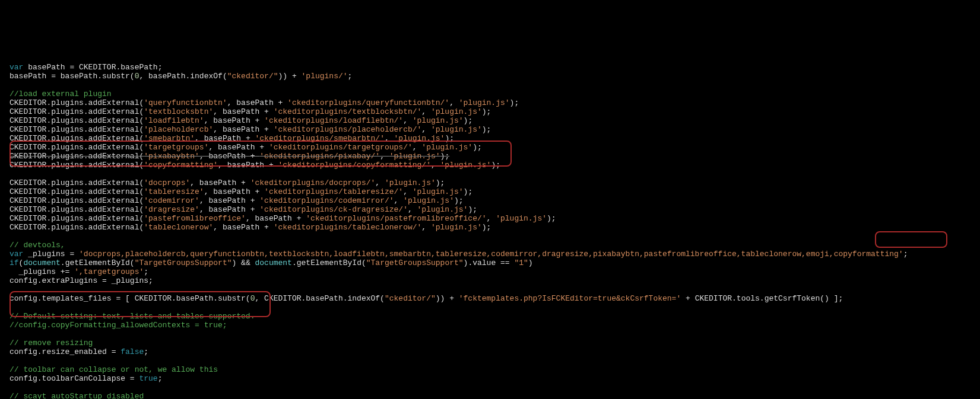  What do you see at coordinates (490, 183) in the screenshot?
I see `code-line: CKEDITOR.plugins.addExternal('docprops',…` at bounding box center [490, 183].